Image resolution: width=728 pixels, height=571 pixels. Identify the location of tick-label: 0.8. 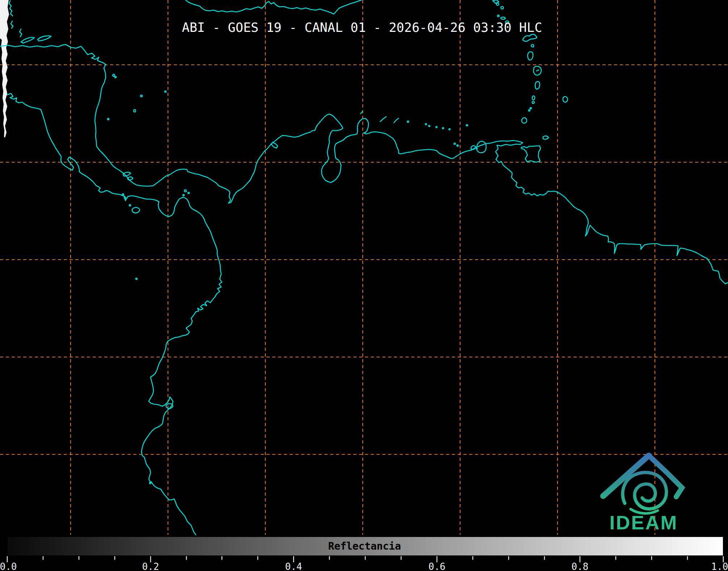
(580, 566).